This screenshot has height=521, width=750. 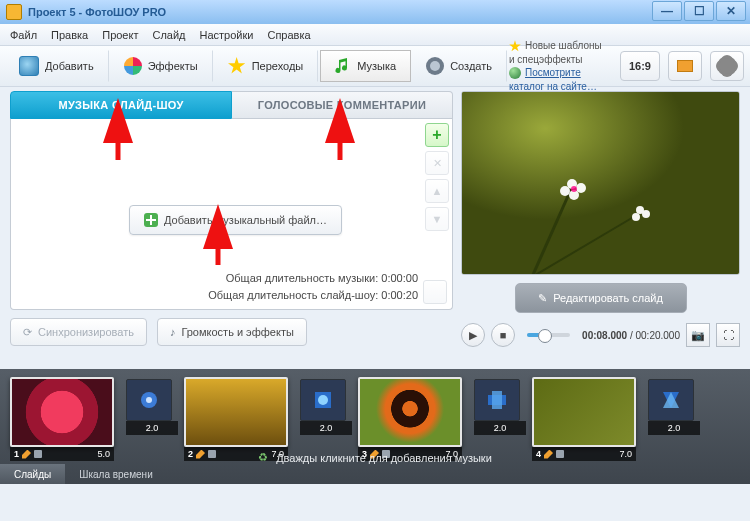 I want to click on app-icon, so click(x=14, y=12).